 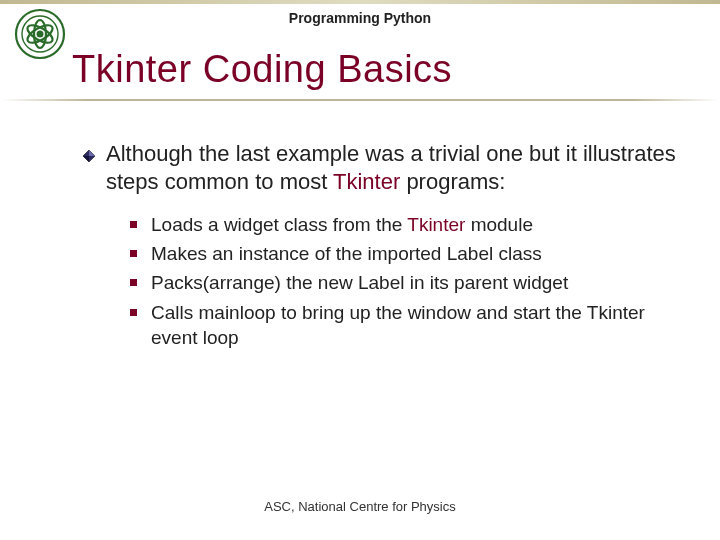 I want to click on sub-bullet-text: Calls mainloop to bring up the window an…, so click(x=416, y=325).